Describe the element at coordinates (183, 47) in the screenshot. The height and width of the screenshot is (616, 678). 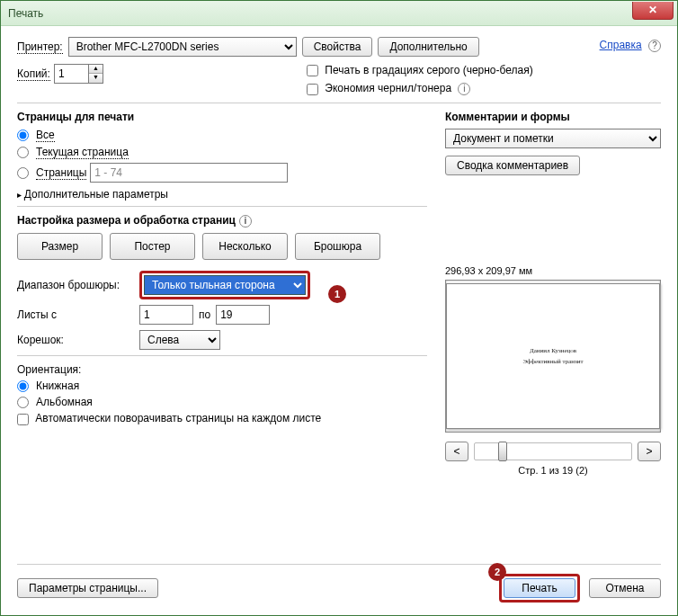
I see `printer-select: Brother MFC-L2700DN series` at that location.